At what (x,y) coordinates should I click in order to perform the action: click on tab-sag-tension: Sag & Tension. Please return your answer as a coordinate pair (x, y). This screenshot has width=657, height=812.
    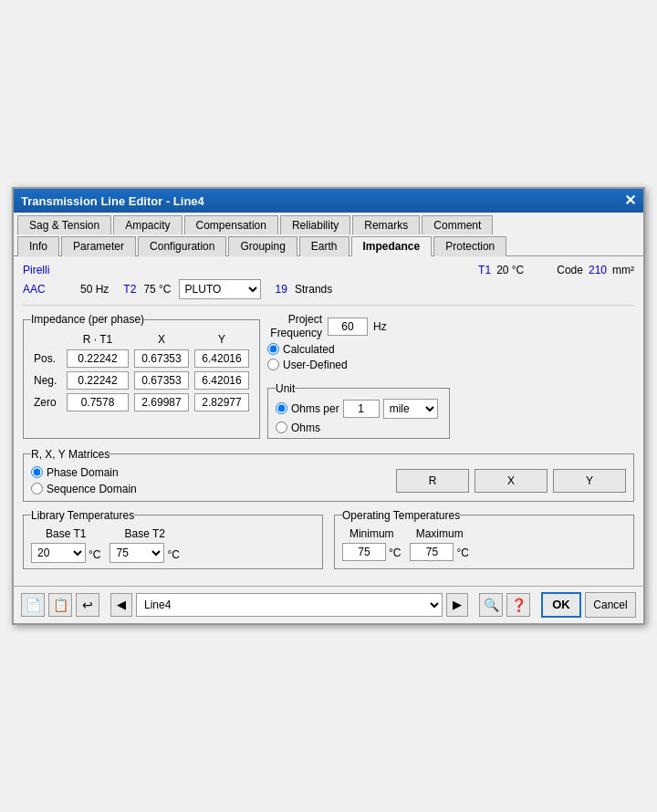
    Looking at the image, I should click on (64, 224).